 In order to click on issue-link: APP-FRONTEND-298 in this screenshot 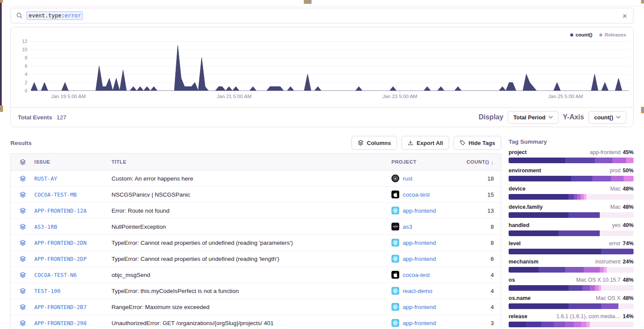, I will do `click(73, 323)`.